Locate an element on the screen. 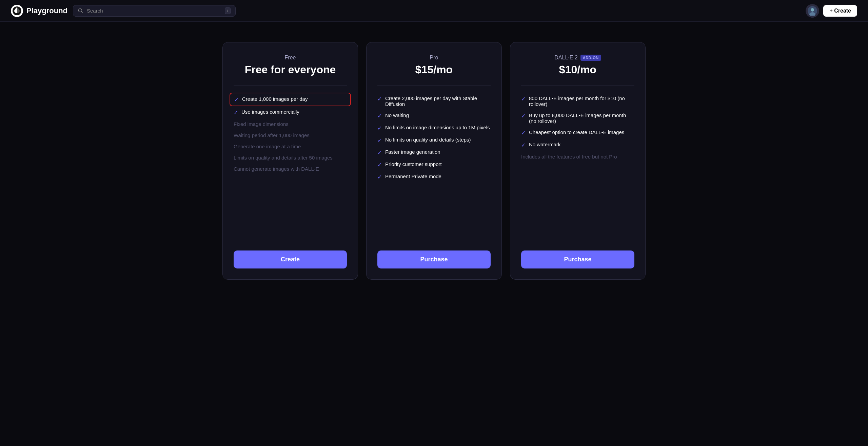 The width and height of the screenshot is (868, 446). feature-text: Create 1,000 images per day is located at coordinates (275, 99).